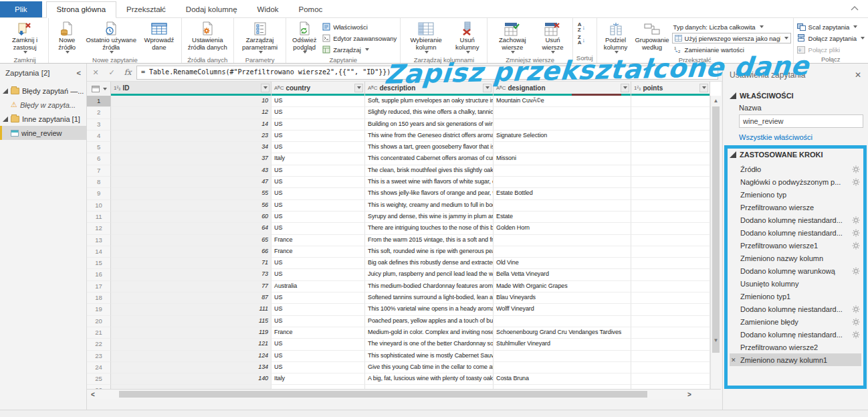 This screenshot has width=868, height=417. I want to click on column-header-country: AᴮC country, so click(318, 88).